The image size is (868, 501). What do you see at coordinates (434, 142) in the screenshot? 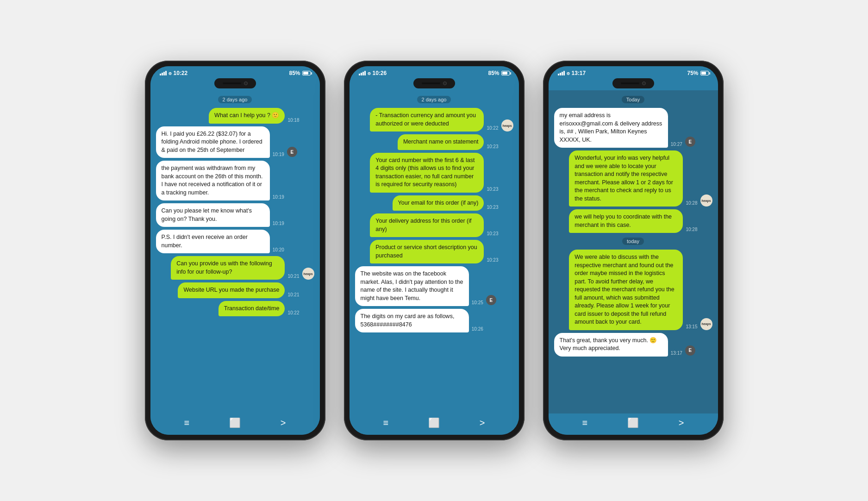
I see `sent-message-row: 10:23Merchant name on statement` at bounding box center [434, 142].